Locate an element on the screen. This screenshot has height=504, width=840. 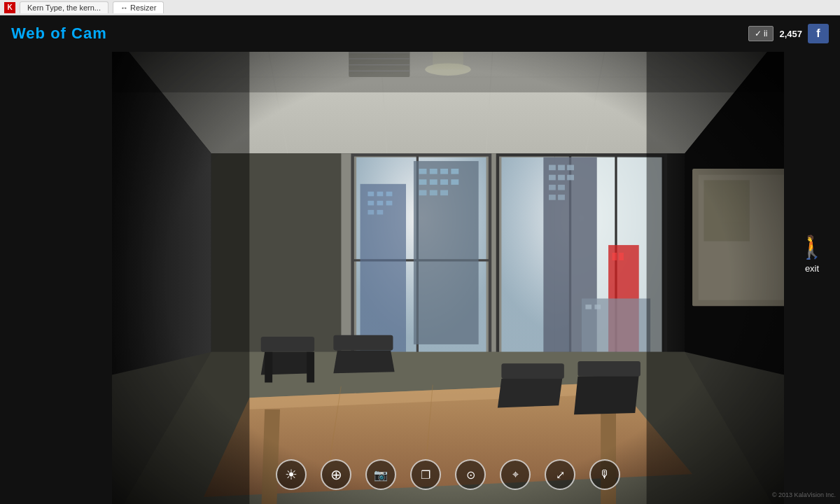
tab-resizer: ↔ Resizer is located at coordinates (139, 7).